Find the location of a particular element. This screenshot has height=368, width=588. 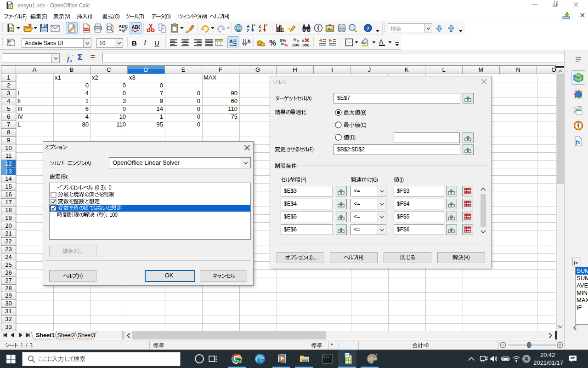

svg-text: Sheet2 is located at coordinates (66, 335).